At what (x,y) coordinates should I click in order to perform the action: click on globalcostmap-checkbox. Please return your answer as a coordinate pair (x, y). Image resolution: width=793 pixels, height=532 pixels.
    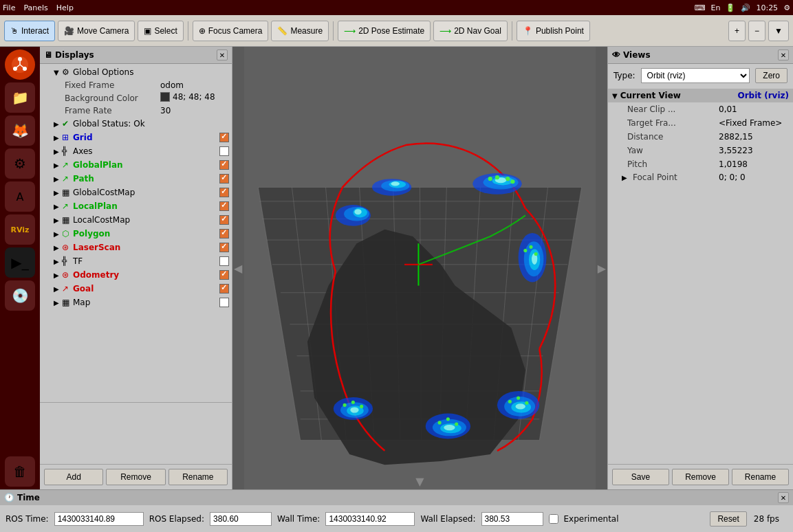
    Looking at the image, I should click on (224, 192).